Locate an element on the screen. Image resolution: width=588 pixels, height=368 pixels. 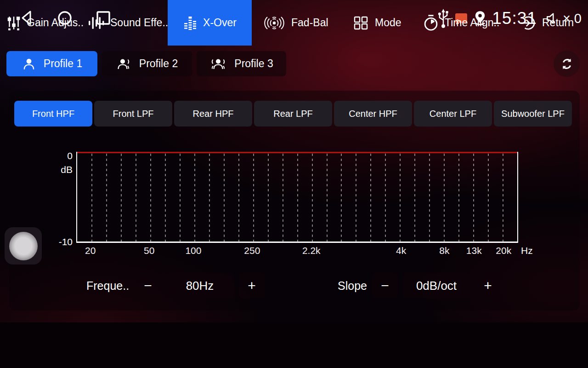
sync-button is located at coordinates (567, 63).